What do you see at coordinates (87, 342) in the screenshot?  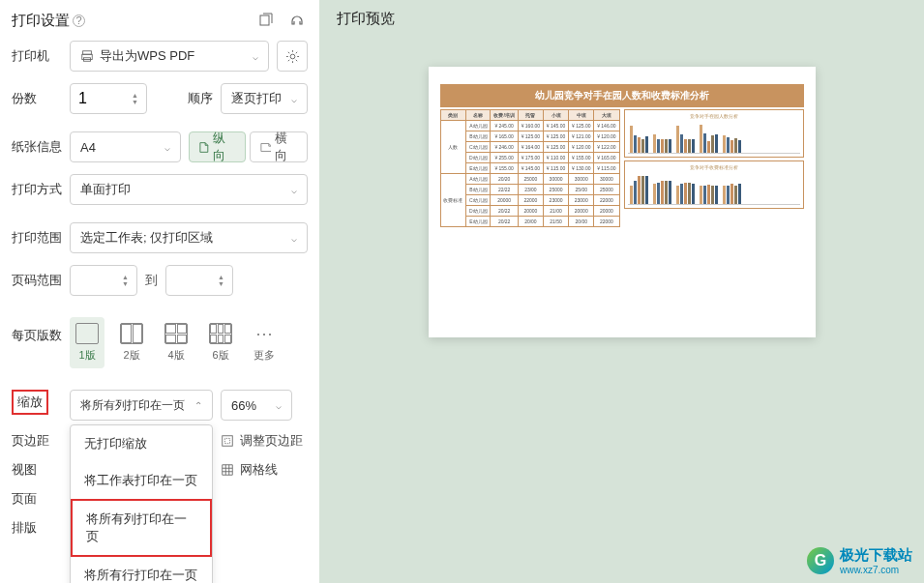 I see `layout-1-button: 1版` at bounding box center [87, 342].